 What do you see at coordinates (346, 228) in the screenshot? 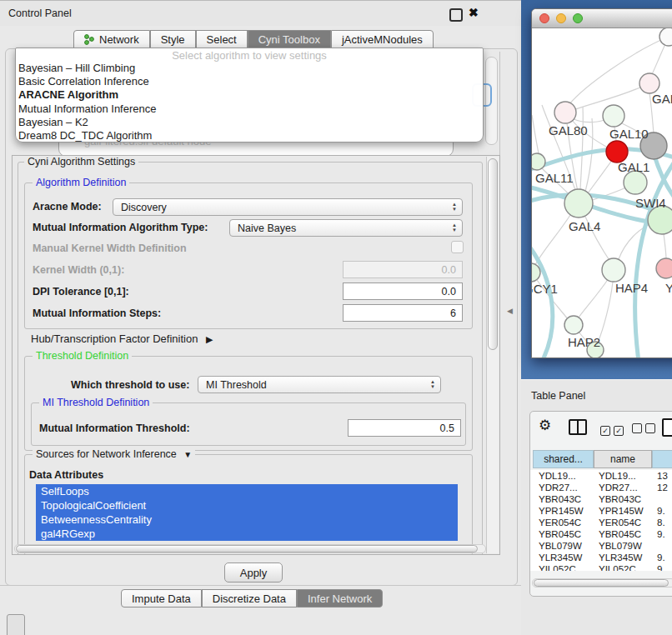
I see `mi-type-select: Naive Bayes ▲▼` at bounding box center [346, 228].